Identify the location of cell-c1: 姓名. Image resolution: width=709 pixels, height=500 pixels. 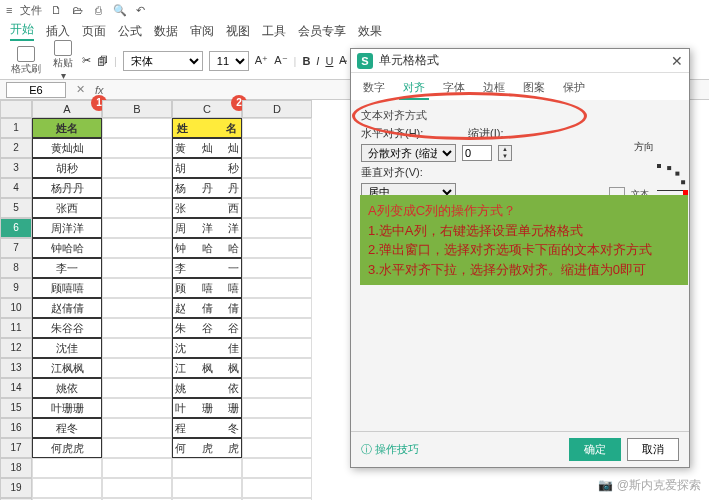
(207, 128).